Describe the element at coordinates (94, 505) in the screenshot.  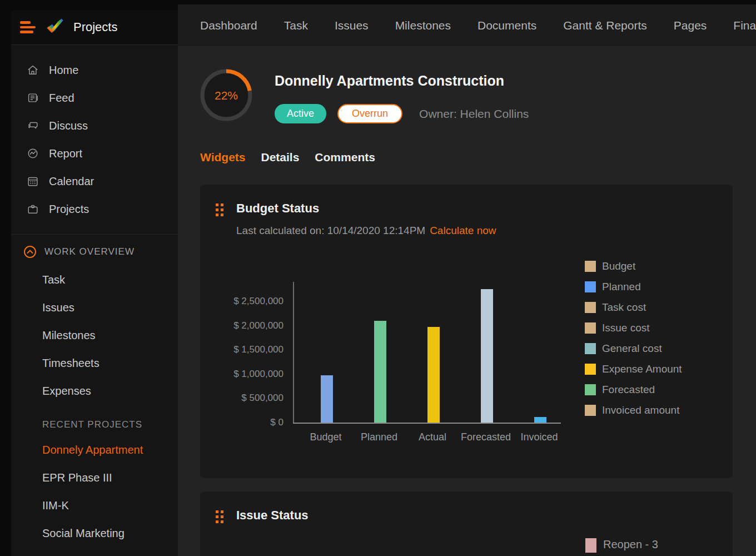
I see `recent-project-iim-k: IIM-K` at that location.